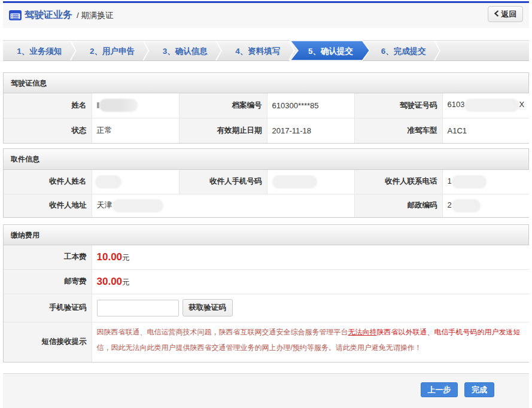  What do you see at coordinates (331, 51) in the screenshot?
I see `svg-text: 5、确认提交` at bounding box center [331, 51].